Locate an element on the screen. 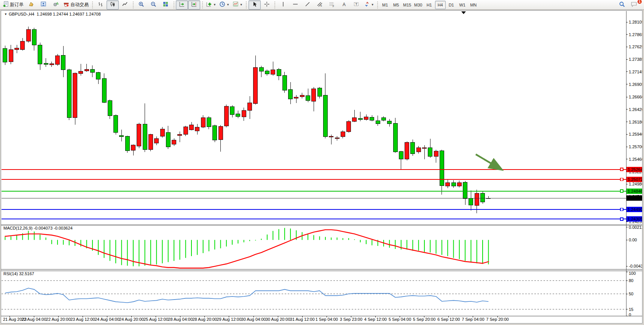 The width and height of the screenshot is (644, 325). zoom-in-button is located at coordinates (141, 5).